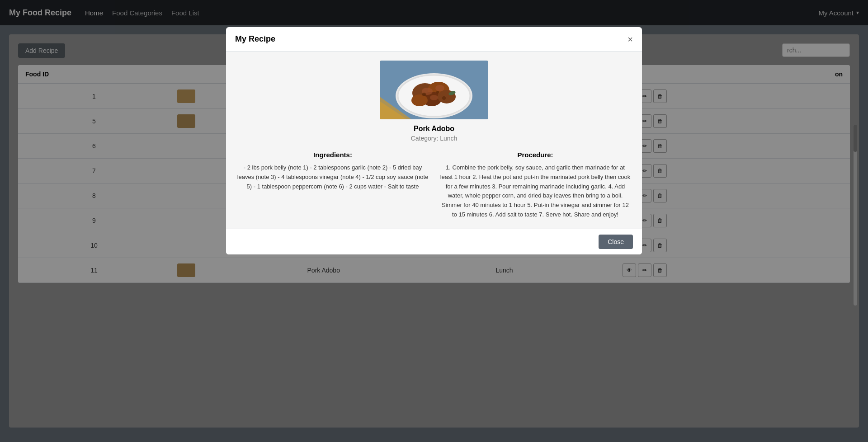 This screenshot has width=868, height=442. What do you see at coordinates (630, 39) in the screenshot?
I see `modal-close-button: ×` at bounding box center [630, 39].